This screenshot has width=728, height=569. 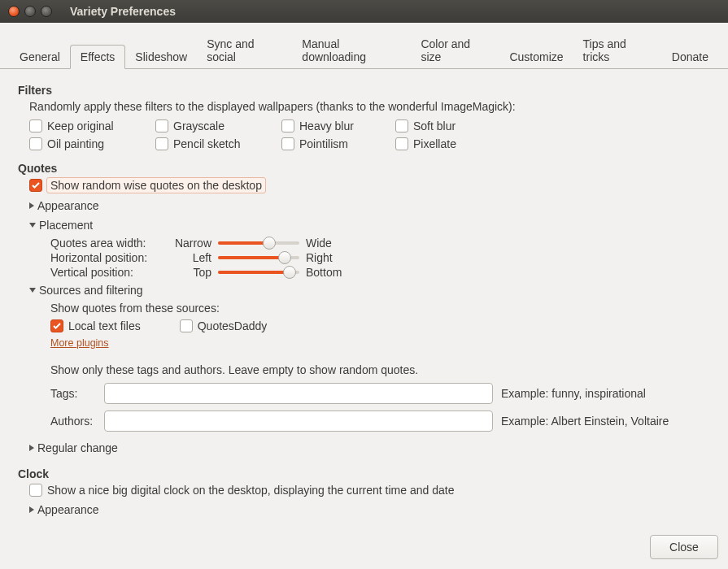 I want to click on tab-general: General, so click(x=40, y=57).